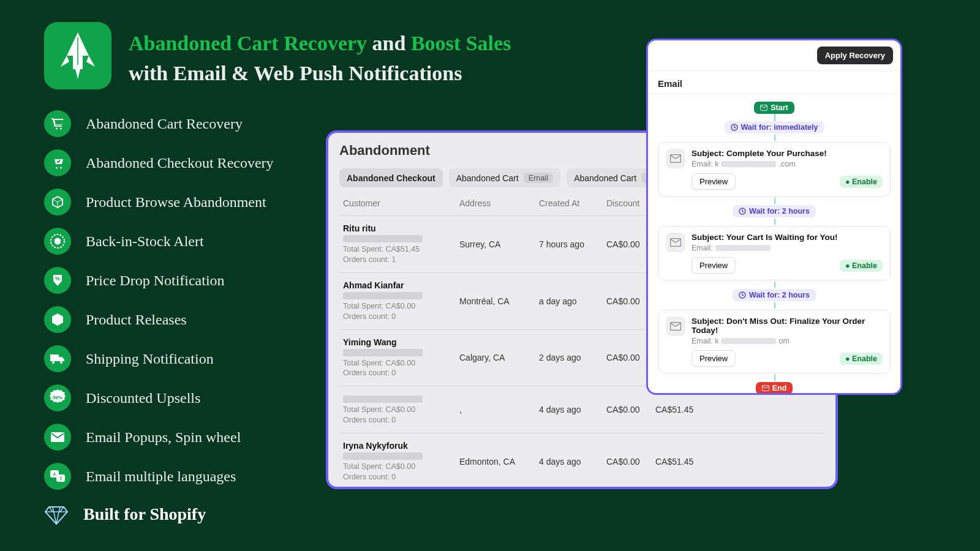 The width and height of the screenshot is (980, 551). What do you see at coordinates (78, 56) in the screenshot?
I see `app-logo` at bounding box center [78, 56].